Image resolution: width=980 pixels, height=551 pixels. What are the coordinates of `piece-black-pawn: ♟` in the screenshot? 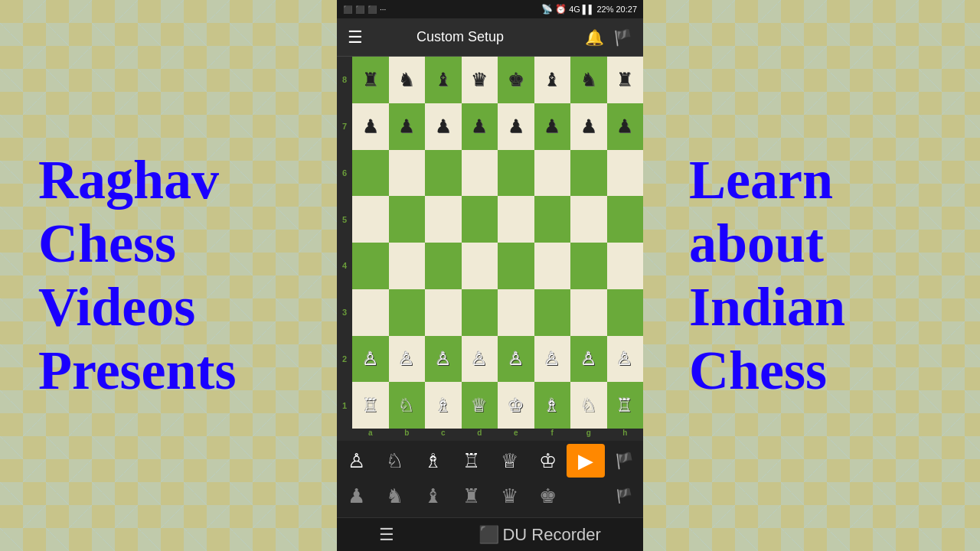 It's located at (356, 496).